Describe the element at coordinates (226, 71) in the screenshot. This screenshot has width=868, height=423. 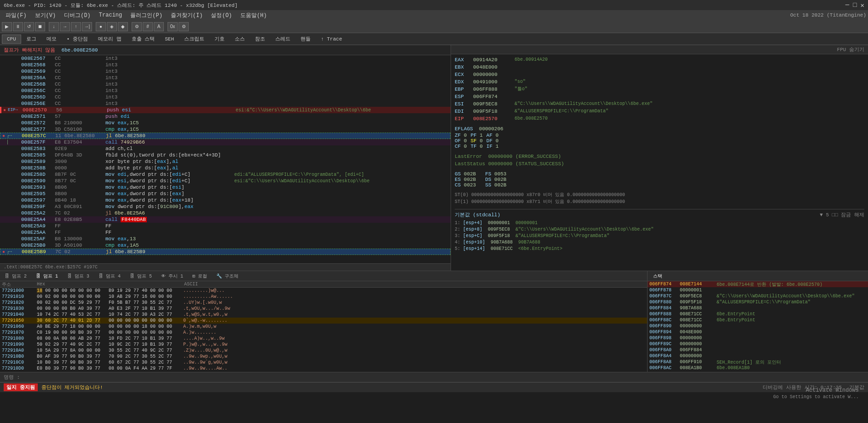
I see `disasm-row: 008E2569 CC int3` at that location.